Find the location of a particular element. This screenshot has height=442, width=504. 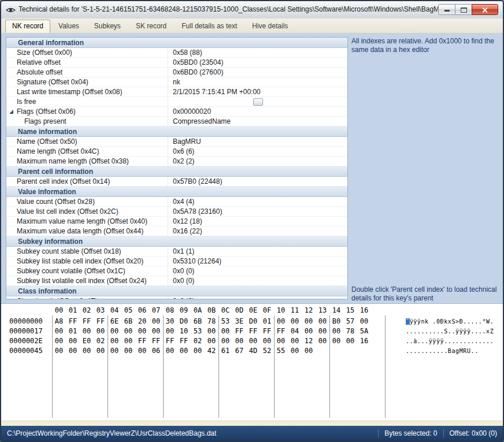

hex-byte: A8 is located at coordinates (59, 321).